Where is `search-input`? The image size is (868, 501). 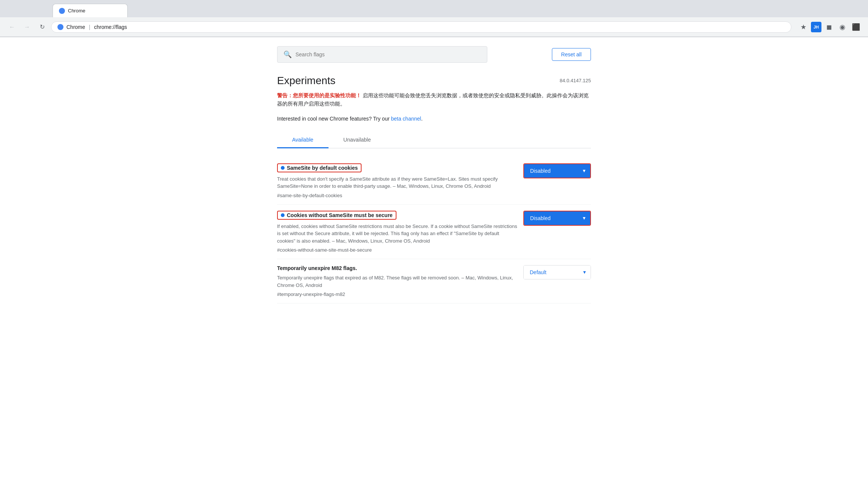 search-input is located at coordinates (388, 54).